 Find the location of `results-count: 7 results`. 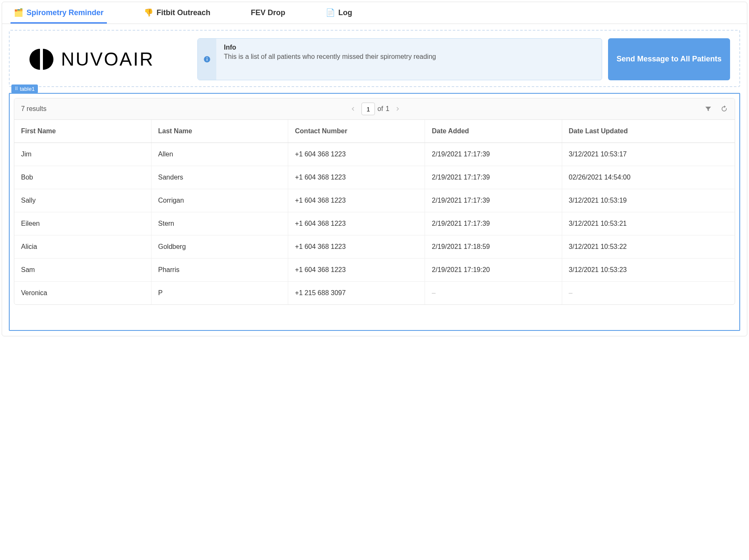

results-count: 7 results is located at coordinates (34, 109).